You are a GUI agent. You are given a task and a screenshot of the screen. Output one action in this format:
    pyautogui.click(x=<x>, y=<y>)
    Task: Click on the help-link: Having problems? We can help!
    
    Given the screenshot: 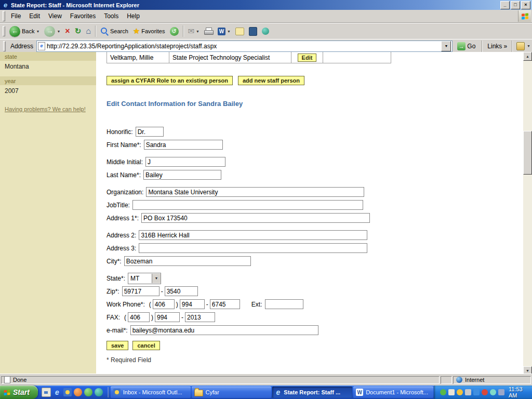 What is the action you would take?
    pyautogui.click(x=48, y=109)
    